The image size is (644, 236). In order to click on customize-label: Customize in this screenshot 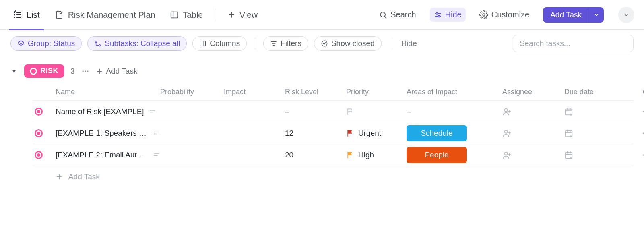, I will do `click(510, 14)`.